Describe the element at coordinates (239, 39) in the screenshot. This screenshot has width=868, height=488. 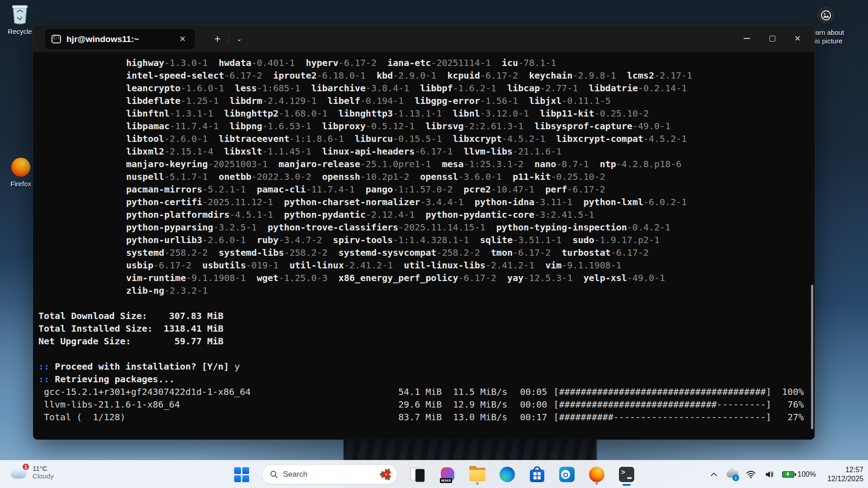
I see `tab-dropdown-button: ⌄` at that location.